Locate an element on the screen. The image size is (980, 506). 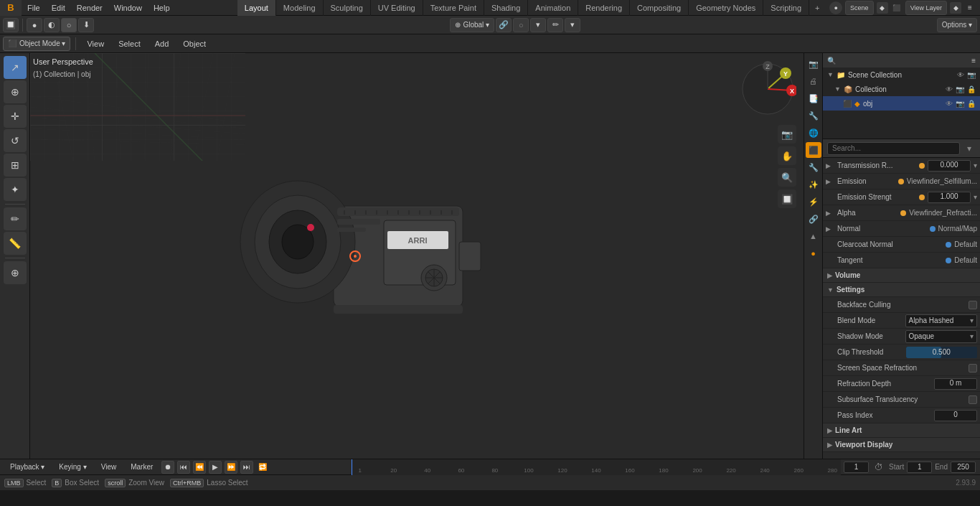
scene-selector-icon: ● is located at coordinates (836, 8).